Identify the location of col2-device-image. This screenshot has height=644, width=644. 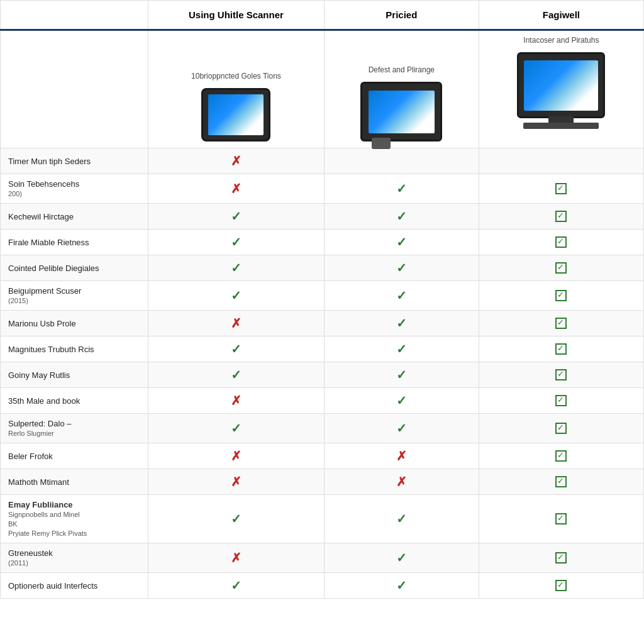
(401, 112).